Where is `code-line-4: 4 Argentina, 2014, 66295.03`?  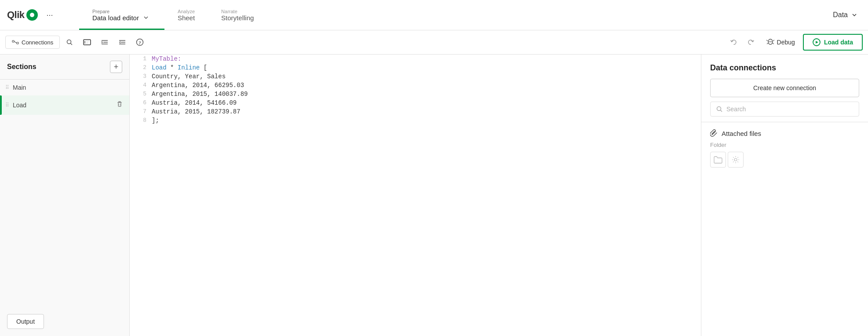 code-line-4: 4 Argentina, 2014, 66295.03 is located at coordinates (415, 85).